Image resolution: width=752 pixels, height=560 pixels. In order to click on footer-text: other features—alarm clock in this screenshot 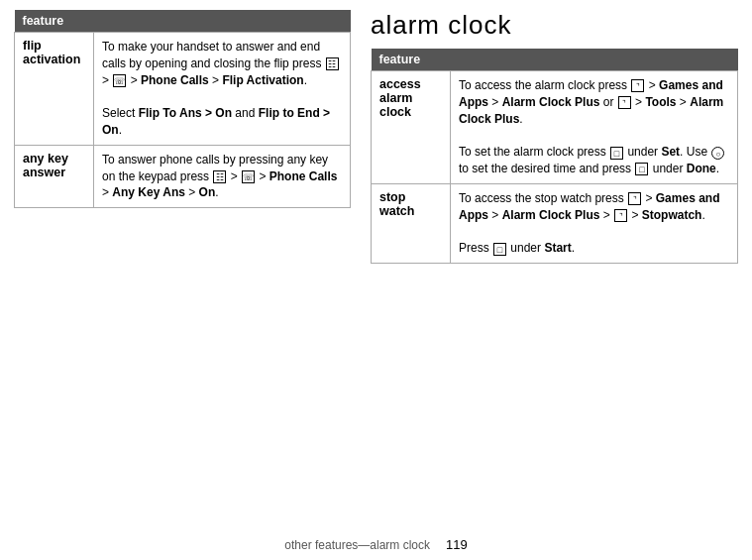, I will do `click(357, 545)`.